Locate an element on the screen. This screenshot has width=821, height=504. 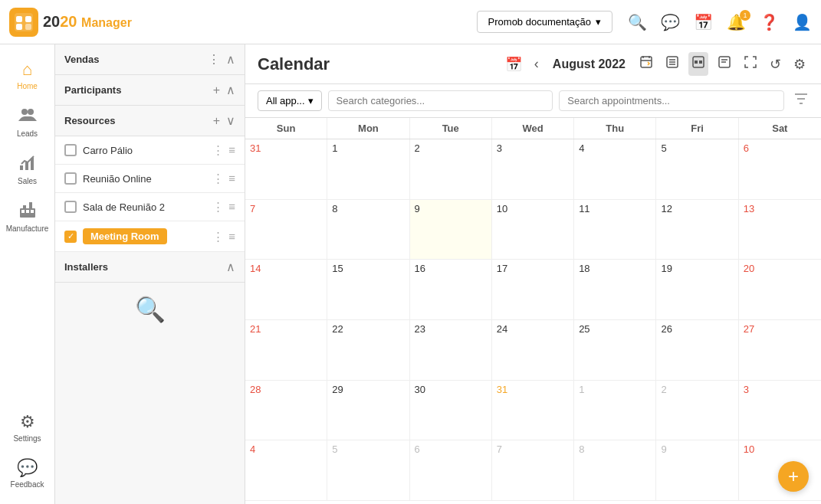
participants-add-icon: + is located at coordinates (216, 90).